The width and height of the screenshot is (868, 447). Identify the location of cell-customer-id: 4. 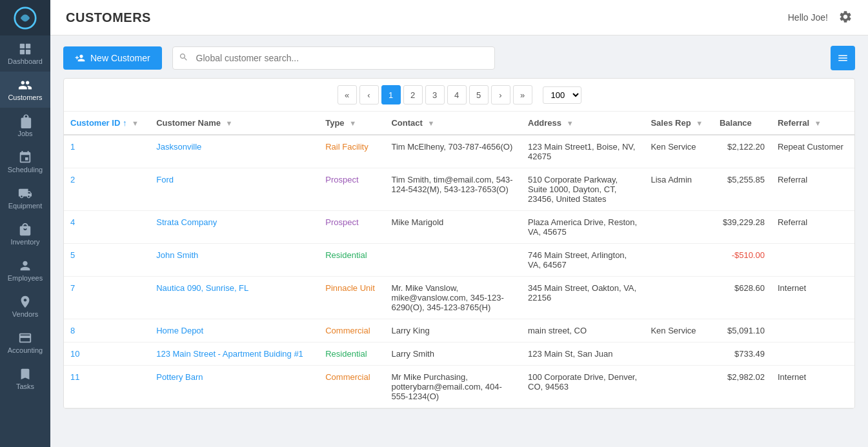
(107, 227).